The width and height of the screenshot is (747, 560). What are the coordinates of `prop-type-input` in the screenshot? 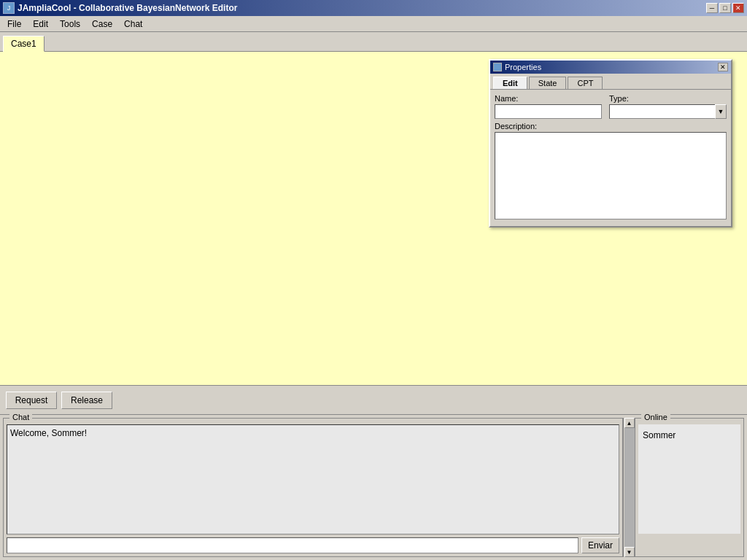 It's located at (662, 112).